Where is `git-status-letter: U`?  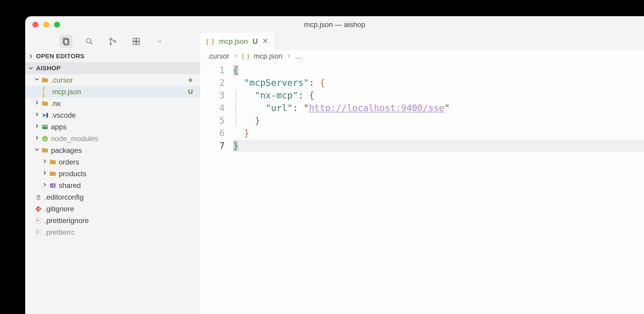 git-status-letter: U is located at coordinates (190, 92).